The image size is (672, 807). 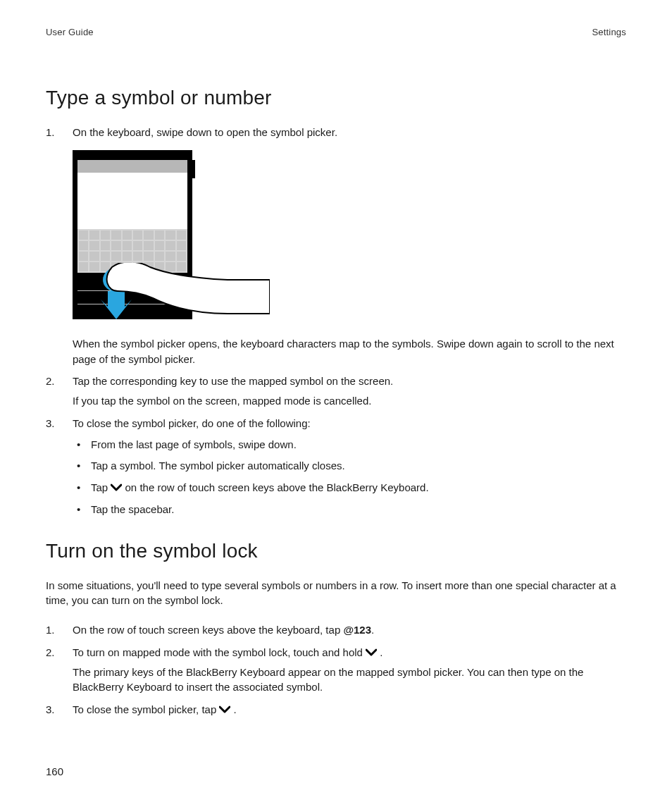 I want to click on section2-step-3: To close the symbol picker, tap ., so click(x=336, y=710).